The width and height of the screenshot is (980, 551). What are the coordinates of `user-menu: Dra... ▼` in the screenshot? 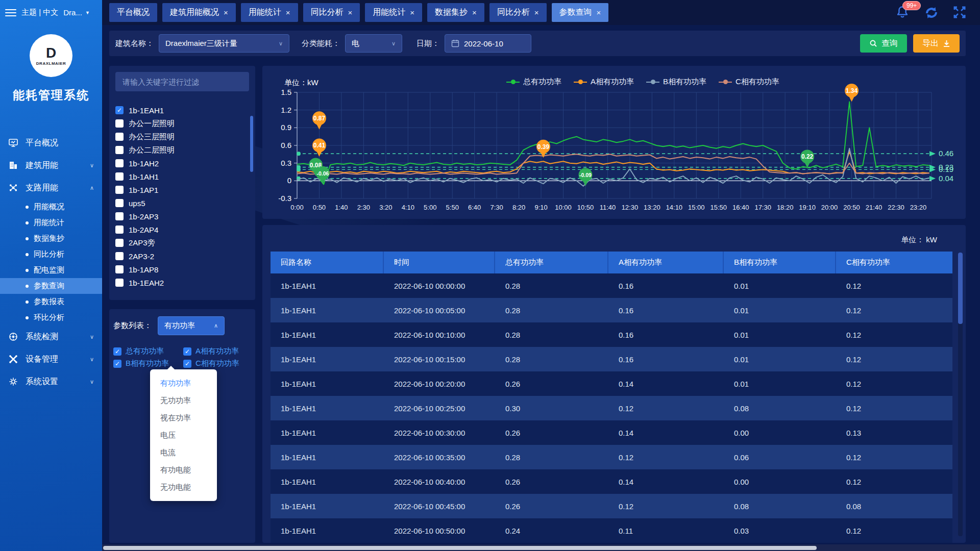 It's located at (77, 12).